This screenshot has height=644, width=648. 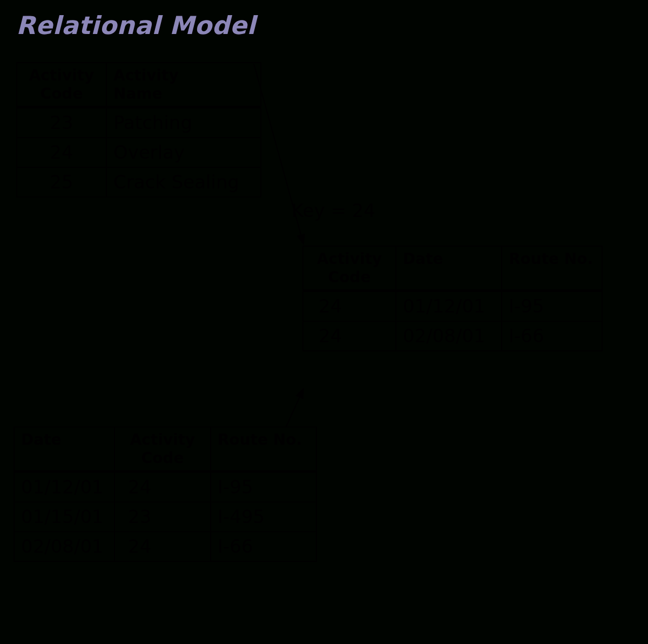 What do you see at coordinates (184, 123) in the screenshot?
I see `cell-name: Patching` at bounding box center [184, 123].